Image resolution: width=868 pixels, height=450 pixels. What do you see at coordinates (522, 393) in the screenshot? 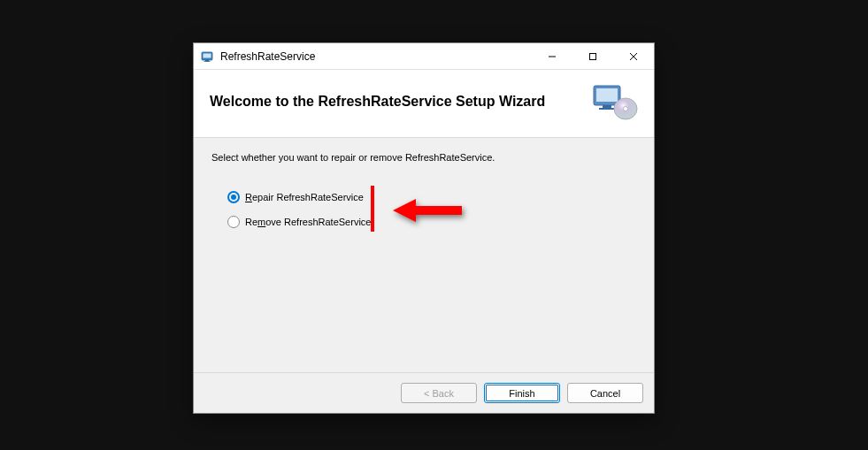
I see `finish-button: Finish` at bounding box center [522, 393].